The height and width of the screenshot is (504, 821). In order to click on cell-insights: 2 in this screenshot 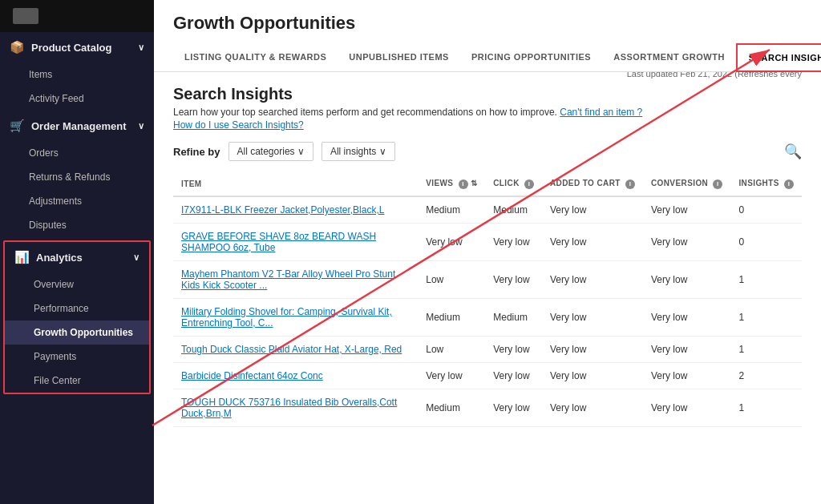, I will do `click(766, 377)`.